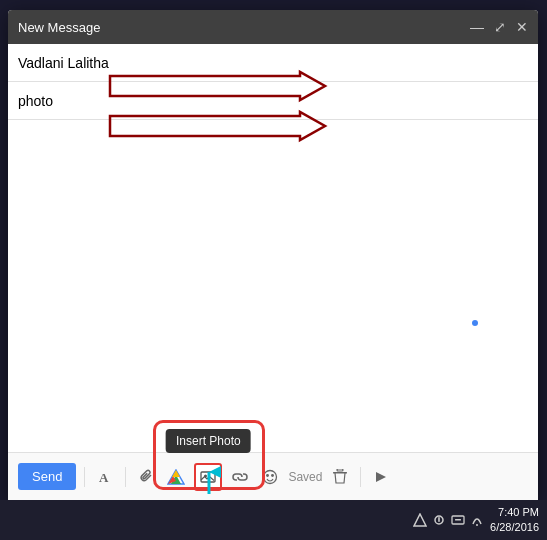  Describe the element at coordinates (522, 27) in the screenshot. I see `close-button: ✕` at that location.